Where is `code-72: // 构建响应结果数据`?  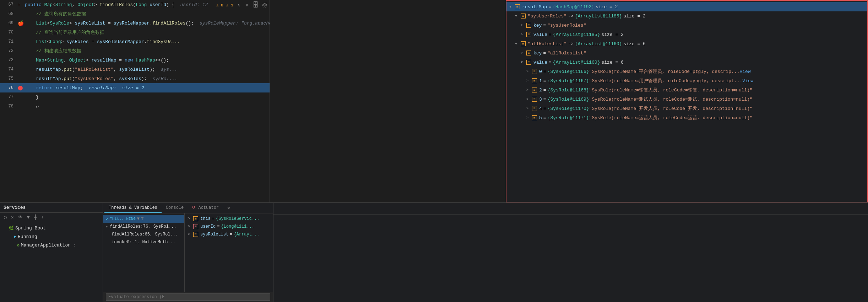
code-72: // 构建响应结果数据 is located at coordinates (146, 51).